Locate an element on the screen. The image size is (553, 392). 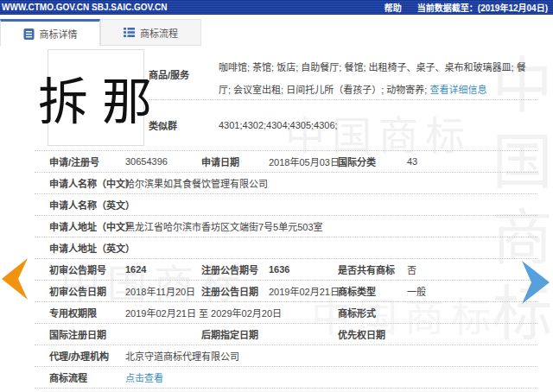
table-row: 代理/办理机构 北京守道商标代理有限公司 is located at coordinates (286, 356).